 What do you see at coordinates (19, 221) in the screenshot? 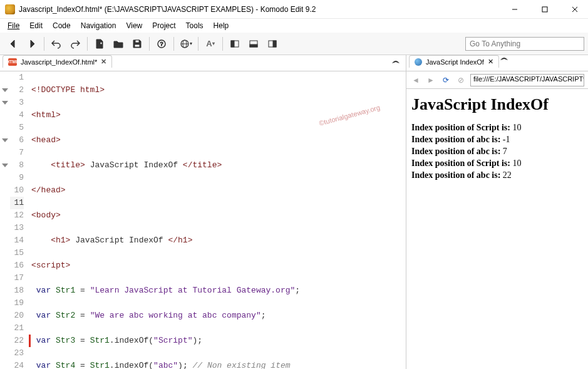
I see `gutter: 123456789101112131415161718192021222324` at bounding box center [19, 221].